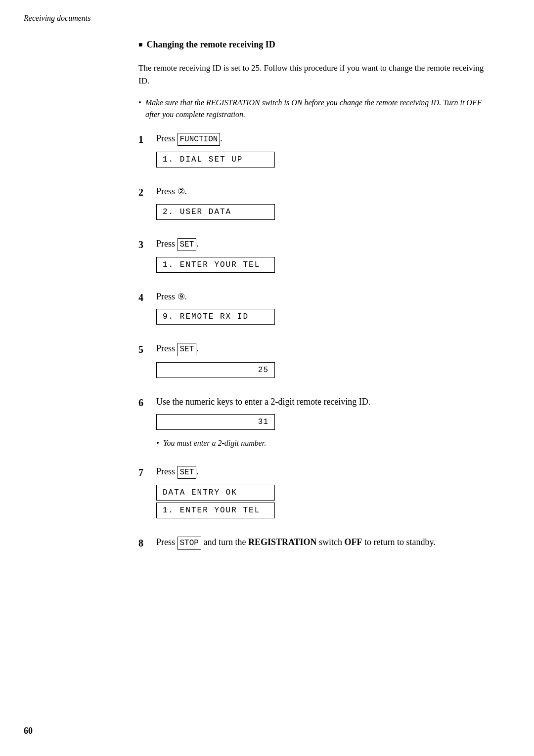  I want to click on step-1-number: 1, so click(147, 139).